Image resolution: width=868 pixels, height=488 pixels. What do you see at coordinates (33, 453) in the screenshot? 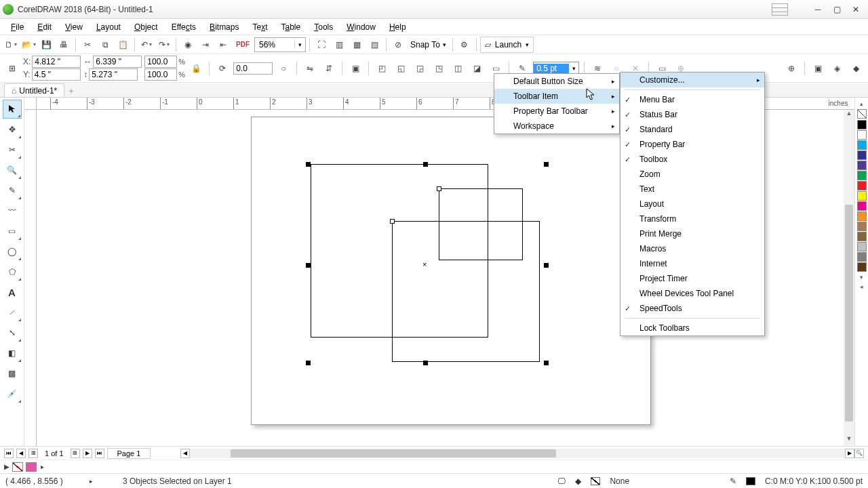
I see `add-page-before-button: ⊞` at bounding box center [33, 453].